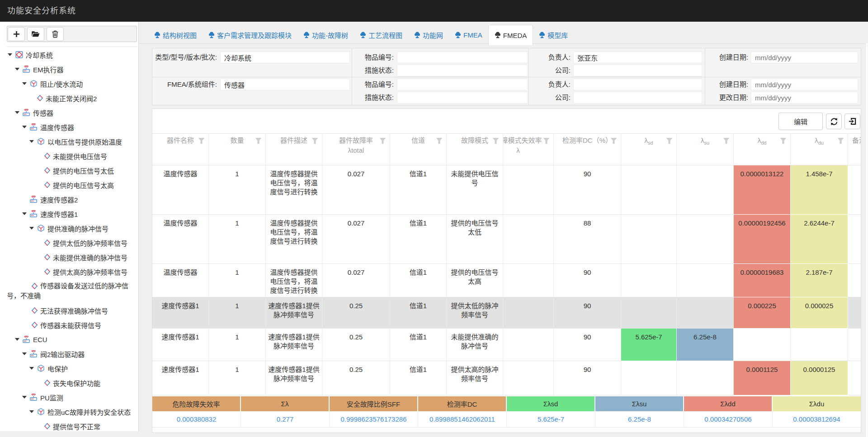  What do you see at coordinates (70, 354) in the screenshot?
I see `tree-item: 阀2输出驱动器` at bounding box center [70, 354].